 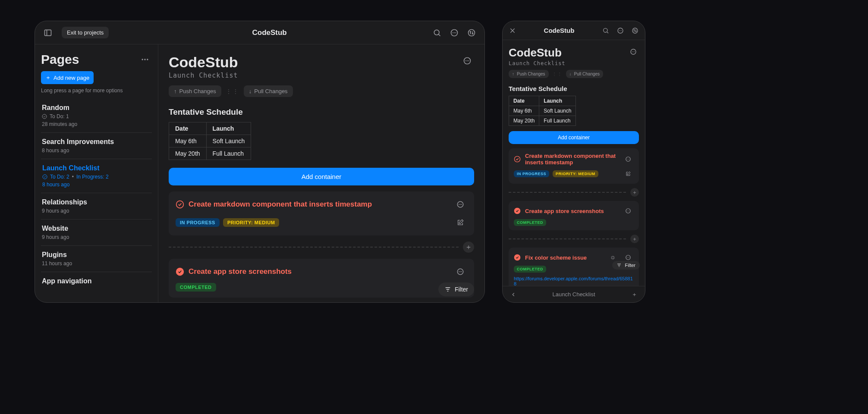 I want to click on page-title: App navigation, so click(x=97, y=281).